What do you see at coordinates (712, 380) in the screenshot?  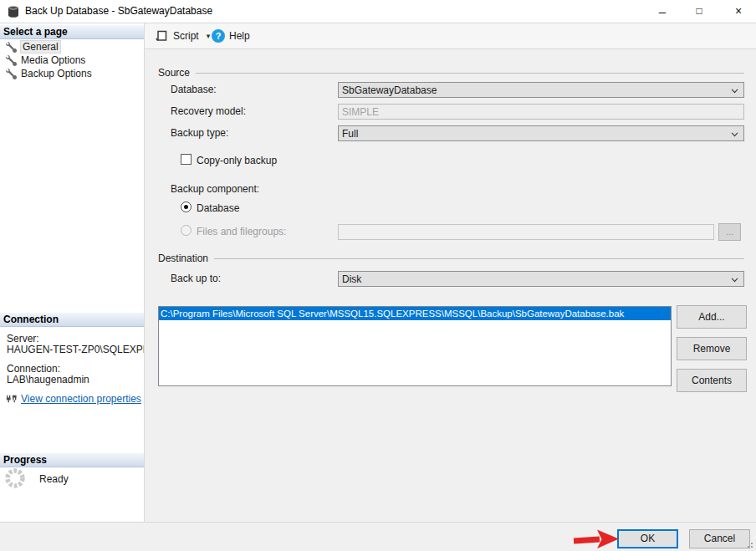 I see `contents-button: Contents` at bounding box center [712, 380].